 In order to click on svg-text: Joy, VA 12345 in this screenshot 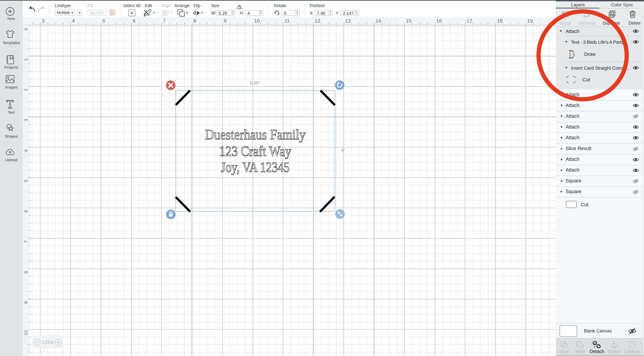, I will do `click(255, 167)`.